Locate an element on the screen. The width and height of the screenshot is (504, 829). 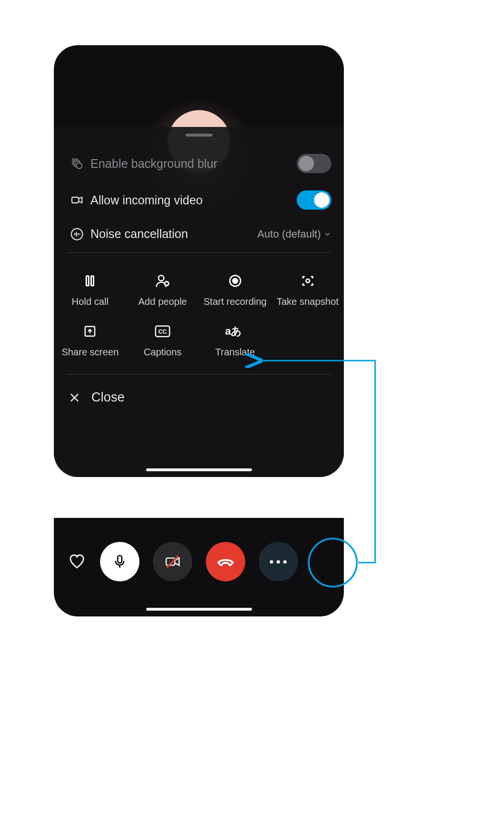
action-label: Add people is located at coordinates (163, 302).